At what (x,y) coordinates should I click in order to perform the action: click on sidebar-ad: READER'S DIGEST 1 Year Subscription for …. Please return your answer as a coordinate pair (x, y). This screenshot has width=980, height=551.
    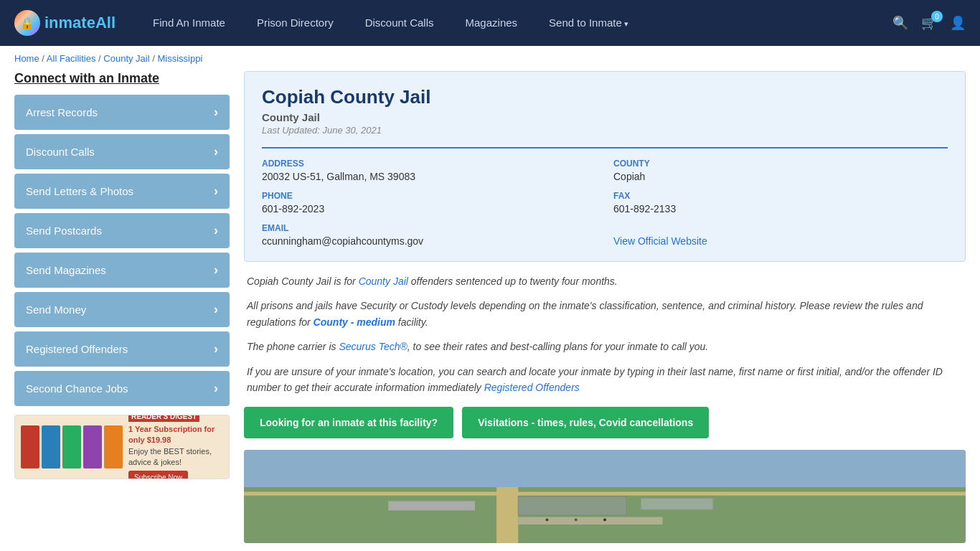
    Looking at the image, I should click on (122, 447).